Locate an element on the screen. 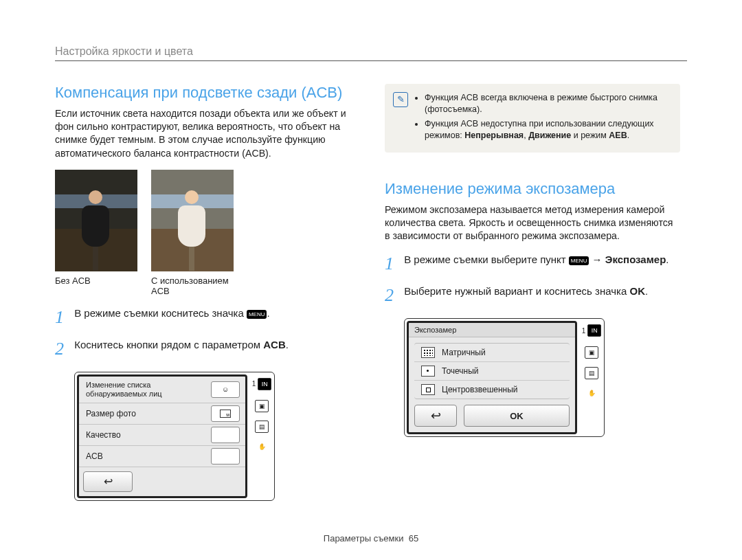 Image resolution: width=742 pixels, height=560 pixels. header-rule is located at coordinates (371, 60).